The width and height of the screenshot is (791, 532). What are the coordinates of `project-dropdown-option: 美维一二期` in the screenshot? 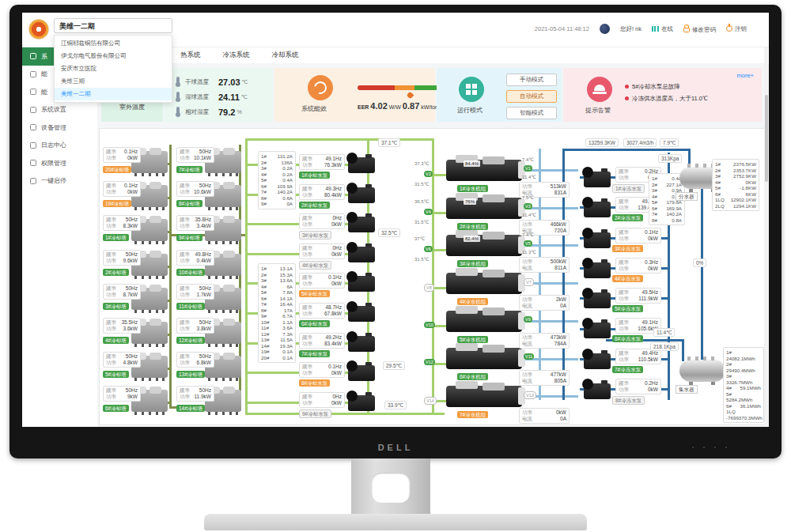 It's located at (113, 94).